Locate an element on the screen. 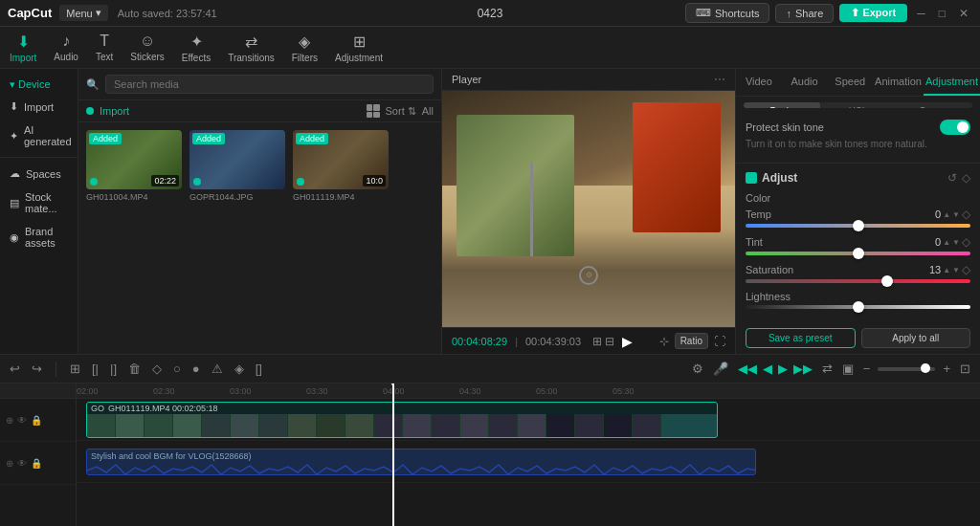  audio-track-lock-icon: 🔒 is located at coordinates (36, 463).